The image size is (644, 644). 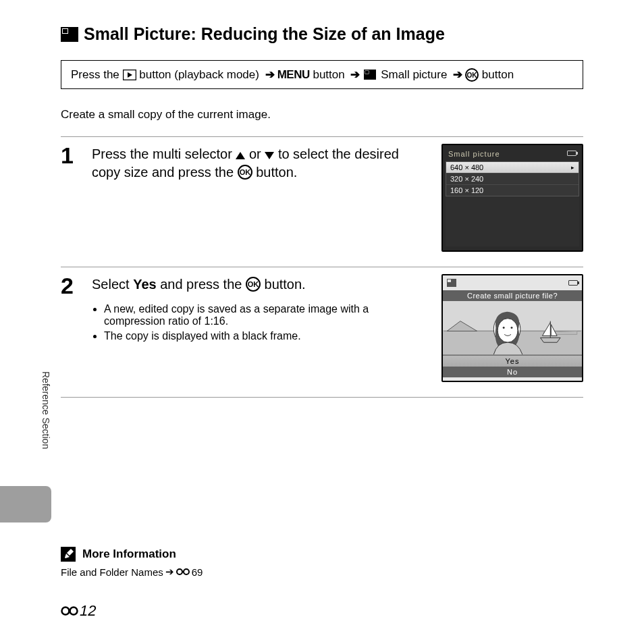 What do you see at coordinates (266, 315) in the screenshot?
I see `bullet-item: A new, edited copy is saved as a separat…` at bounding box center [266, 315].